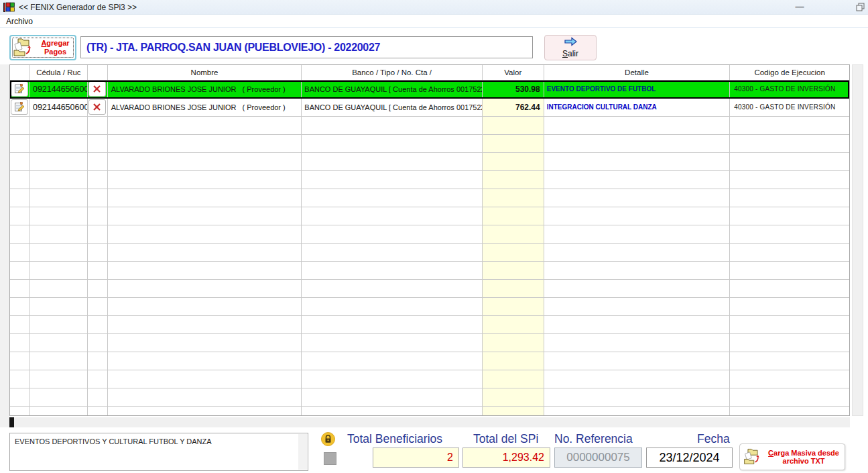 The image size is (868, 473). Describe the element at coordinates (392, 72) in the screenshot. I see `column-header-banco: Banco / Tipo / No. Cta /` at that location.